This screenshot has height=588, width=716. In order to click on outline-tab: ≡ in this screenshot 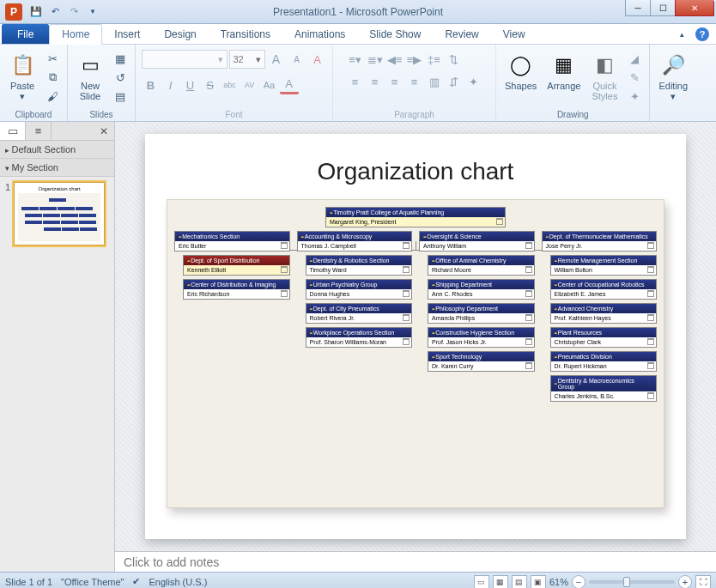, I will do `click(39, 130)`.